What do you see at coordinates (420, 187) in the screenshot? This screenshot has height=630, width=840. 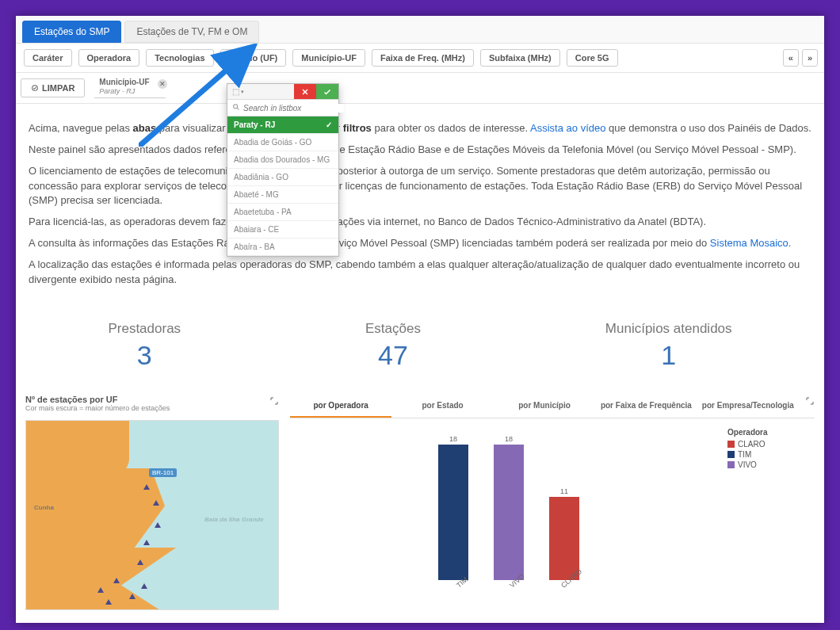 I see `text: O licenciamento de estações de telecomun…` at bounding box center [420, 187].